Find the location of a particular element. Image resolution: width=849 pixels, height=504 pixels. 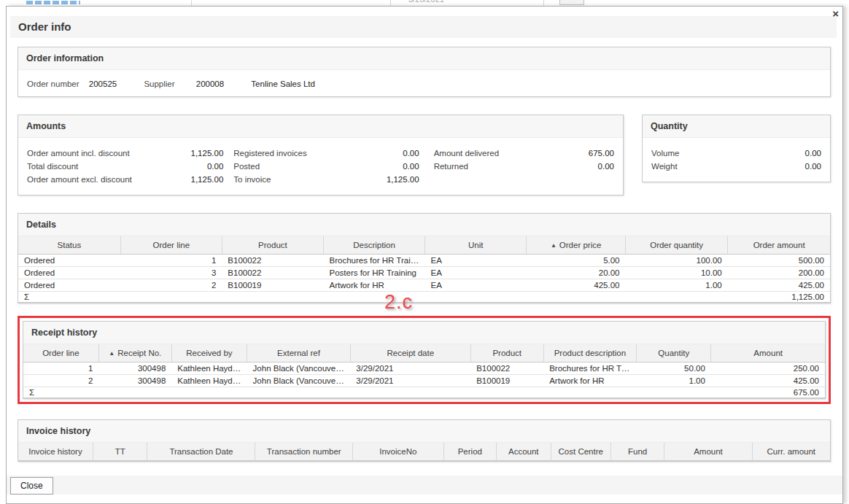

field-label: To invoice is located at coordinates (252, 179).